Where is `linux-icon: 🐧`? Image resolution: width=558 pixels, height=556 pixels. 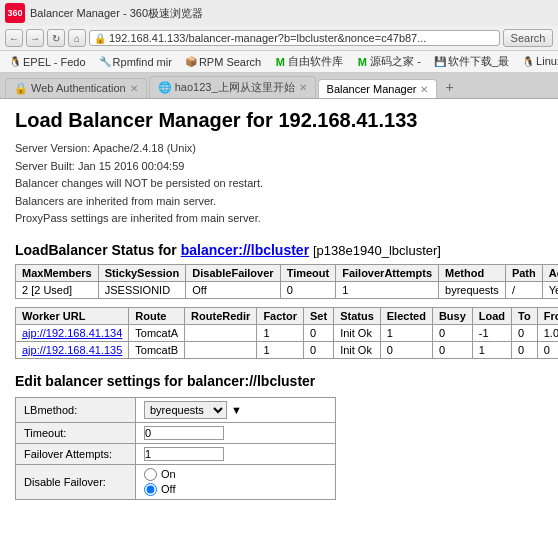
linux-icon: 🐧 is located at coordinates (528, 62).